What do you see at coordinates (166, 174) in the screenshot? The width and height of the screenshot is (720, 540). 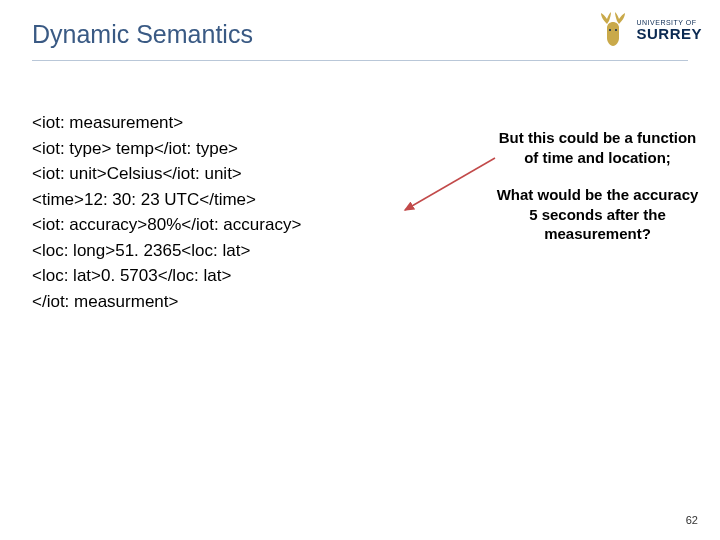 I see `code-line: <iot: unit>Celsius</iot: unit>` at bounding box center [166, 174].